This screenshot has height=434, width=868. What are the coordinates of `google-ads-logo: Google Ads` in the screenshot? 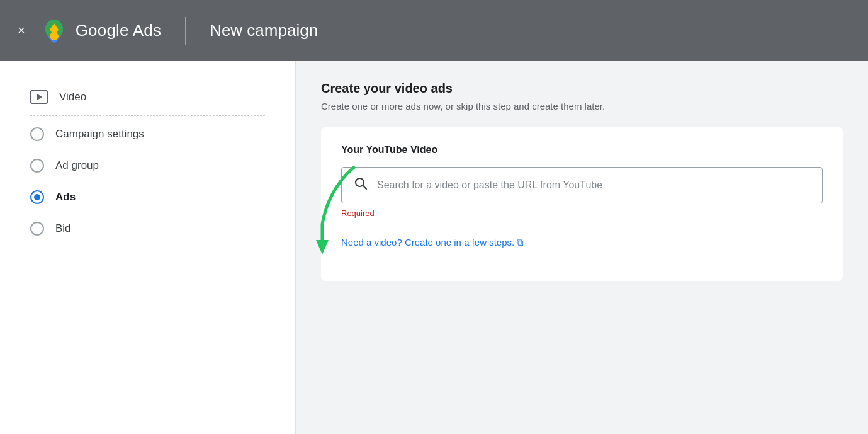 It's located at (101, 31).